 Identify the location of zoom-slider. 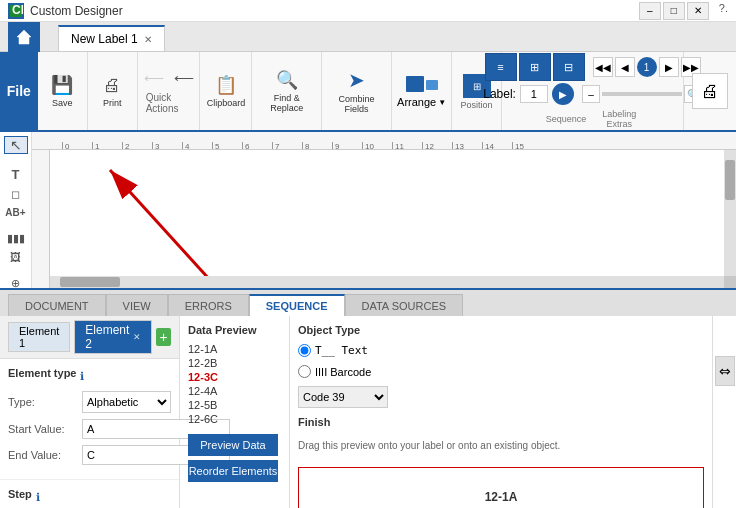
(642, 94).